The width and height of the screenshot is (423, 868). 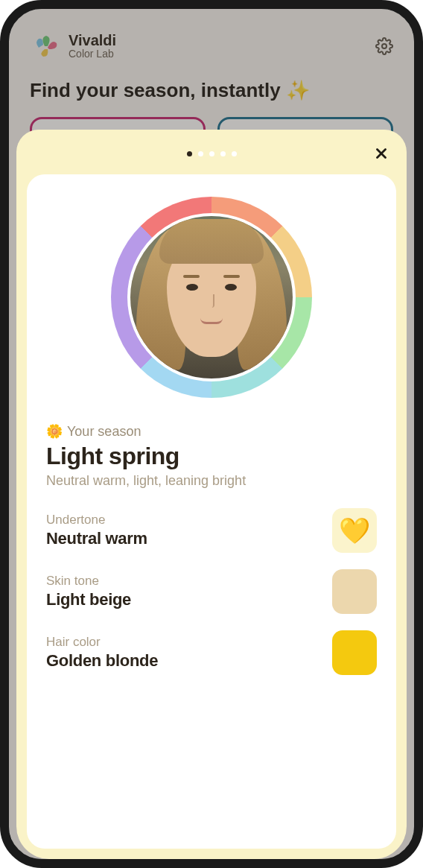 I want to click on swatch-undertone: 💛, so click(x=354, y=530).